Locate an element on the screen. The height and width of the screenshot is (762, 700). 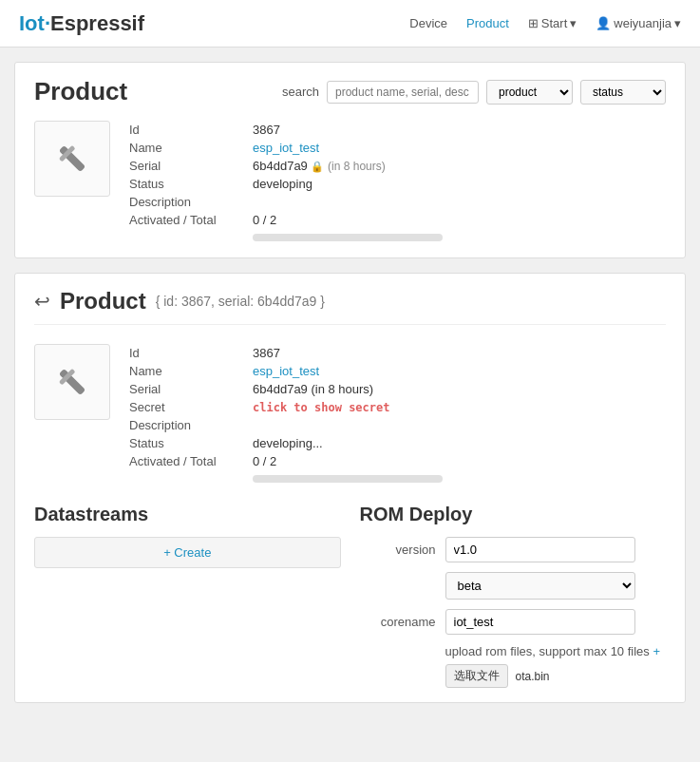
status-select: status is located at coordinates (623, 92).